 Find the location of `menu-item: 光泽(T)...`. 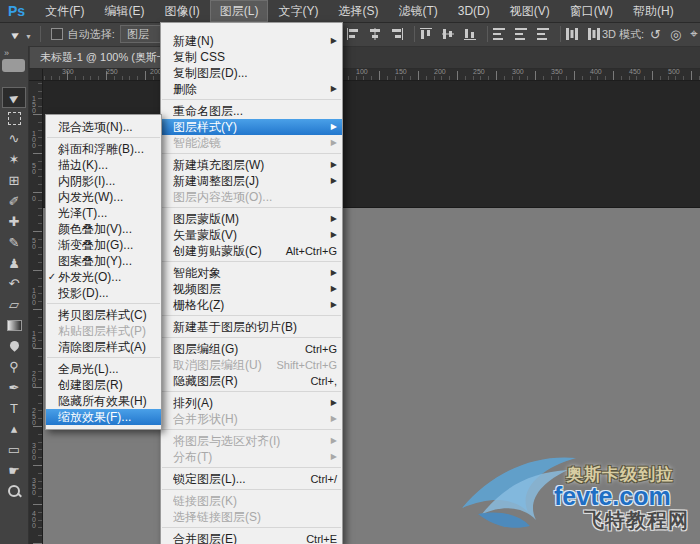

menu-item: 光泽(T)... is located at coordinates (104, 213).